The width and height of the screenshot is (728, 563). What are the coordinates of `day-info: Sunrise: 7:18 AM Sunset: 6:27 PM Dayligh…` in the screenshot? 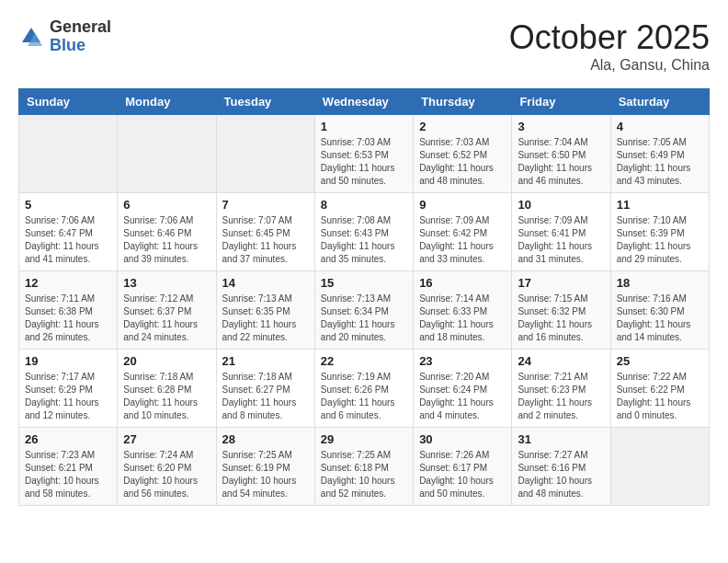 It's located at (266, 396).